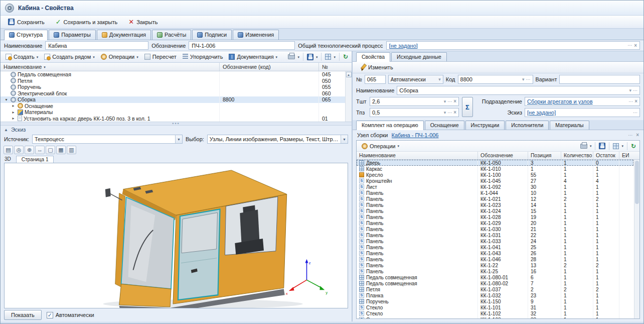 This screenshot has width=644, height=324. I want to click on scrollbar-thumb, so click(637, 182).